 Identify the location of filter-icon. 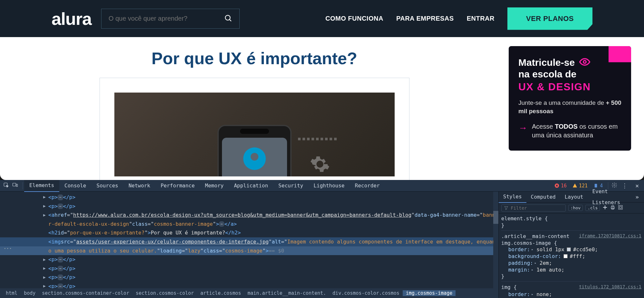
(506, 208).